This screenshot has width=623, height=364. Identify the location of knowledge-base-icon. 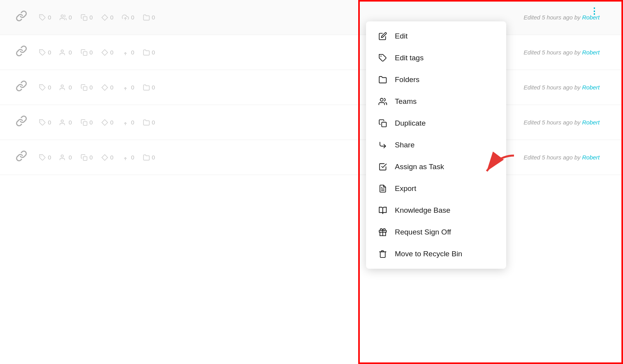
(383, 210).